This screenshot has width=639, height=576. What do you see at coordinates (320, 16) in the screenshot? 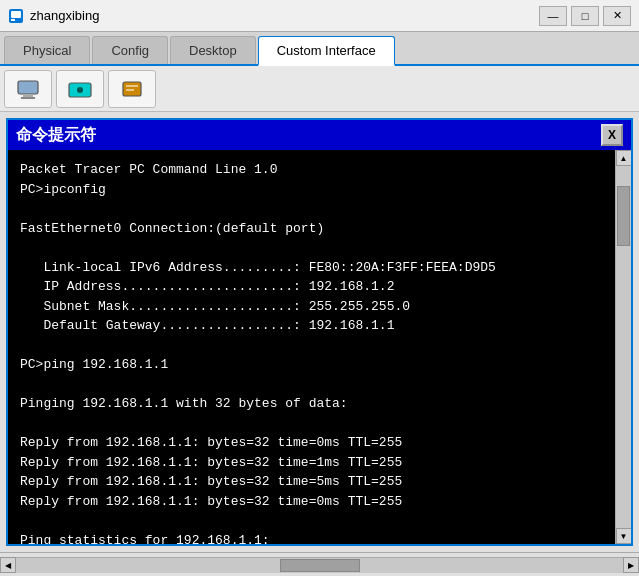
I see `title-bar: zhangxibing — □ ✕` at bounding box center [320, 16].